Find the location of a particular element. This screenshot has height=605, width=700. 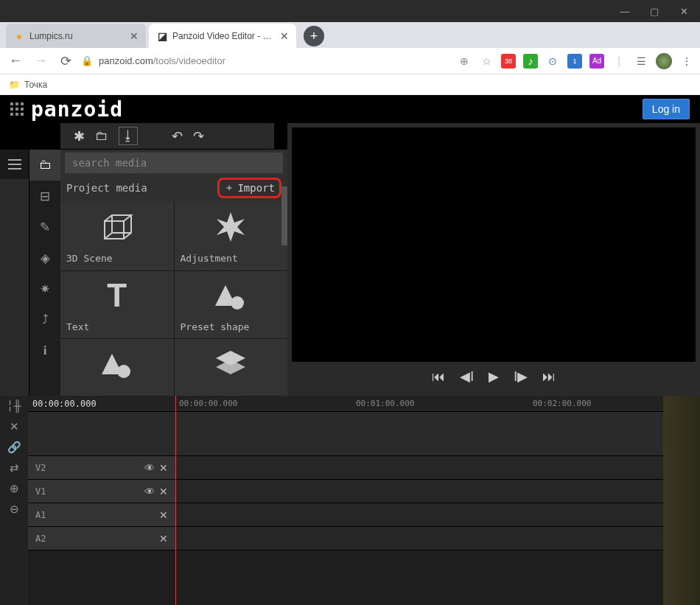

nav-spark-icon: ✷ is located at coordinates (45, 289).